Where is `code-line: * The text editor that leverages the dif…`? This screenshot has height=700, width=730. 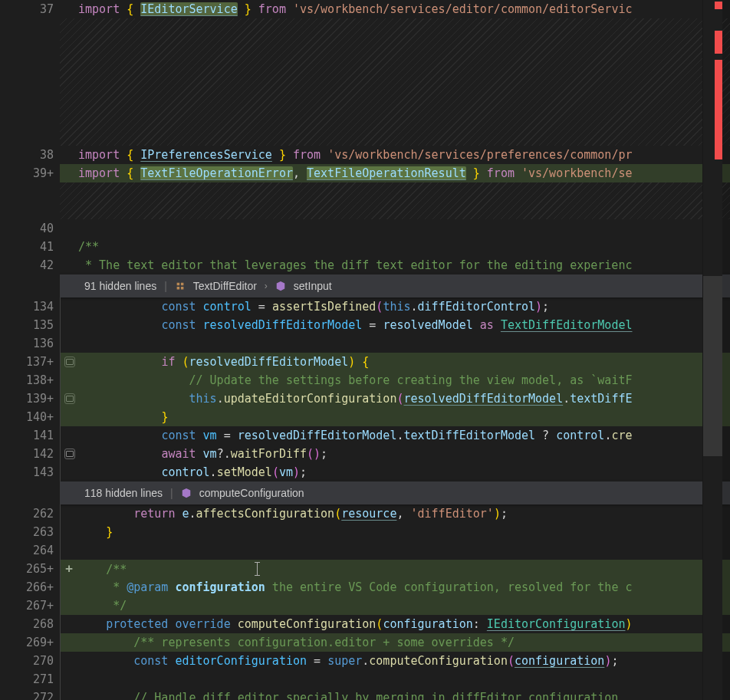
code-line: * The text editor that leverages the dif… is located at coordinates (395, 265).